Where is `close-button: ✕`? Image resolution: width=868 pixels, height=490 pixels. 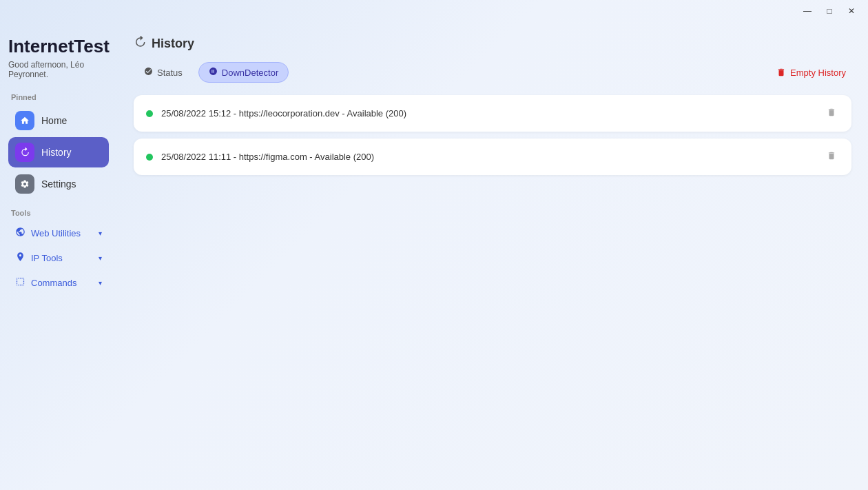 close-button: ✕ is located at coordinates (851, 11).